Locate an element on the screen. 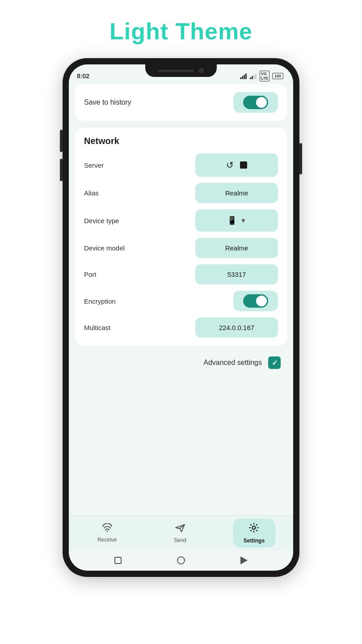 The image size is (362, 644). camera-icon is located at coordinates (201, 71).